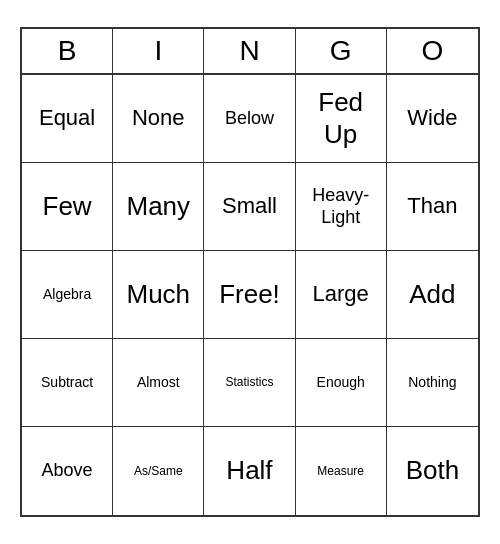 The width and height of the screenshot is (500, 544). Describe the element at coordinates (250, 52) in the screenshot. I see `bingo-header: BINGO` at that location.